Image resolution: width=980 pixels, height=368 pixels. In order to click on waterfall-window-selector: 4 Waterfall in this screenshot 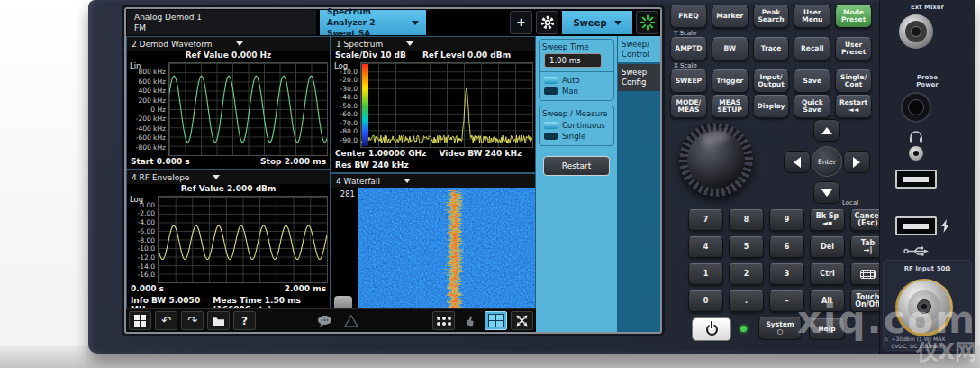, I will do `click(433, 180)`.